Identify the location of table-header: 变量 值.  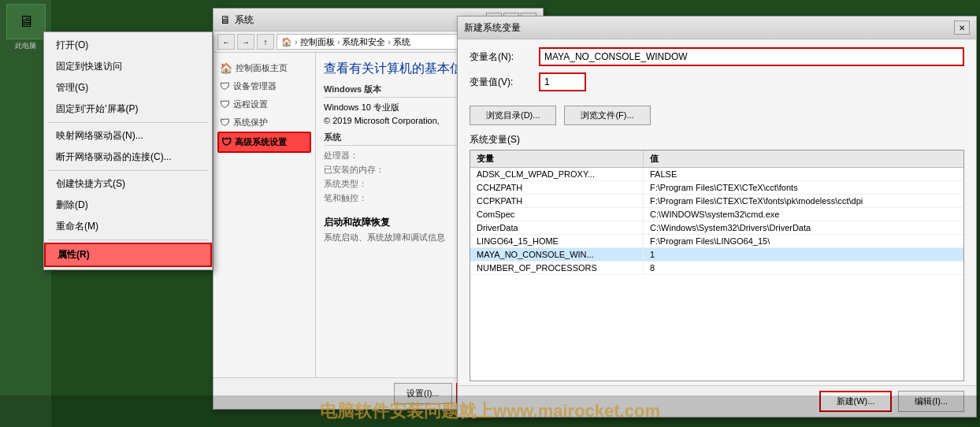
(717, 159).